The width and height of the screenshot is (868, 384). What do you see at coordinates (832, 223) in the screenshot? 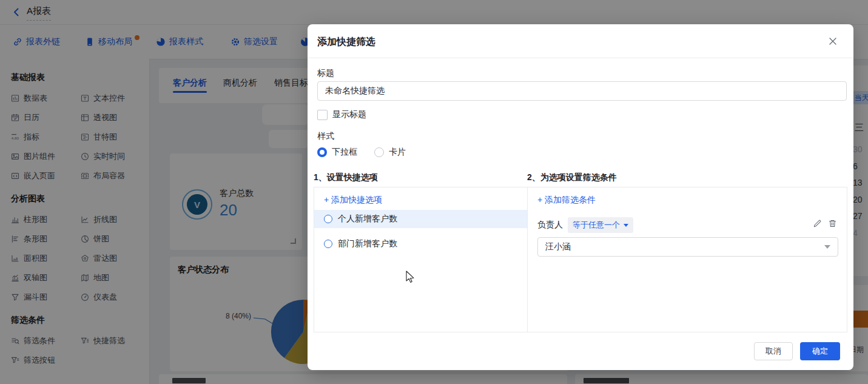
I see `trash-icon` at bounding box center [832, 223].